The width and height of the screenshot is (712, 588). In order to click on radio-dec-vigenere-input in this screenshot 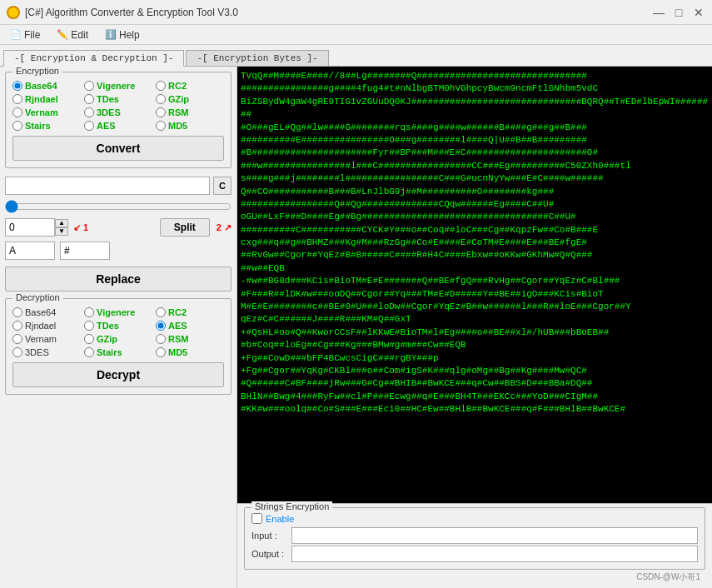, I will do `click(89, 312)`.